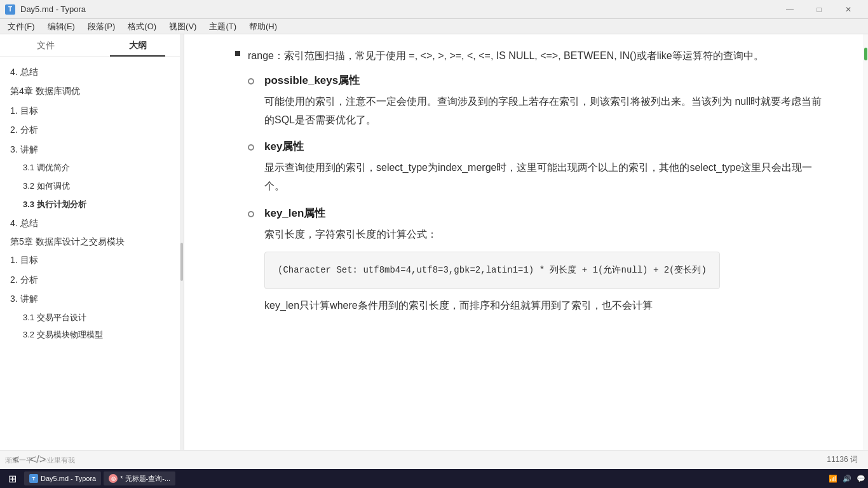 Image resolution: width=868 pixels, height=488 pixels. What do you see at coordinates (92, 187) in the screenshot?
I see `nav-item-3-2: 3.2 如何调优` at bounding box center [92, 187].